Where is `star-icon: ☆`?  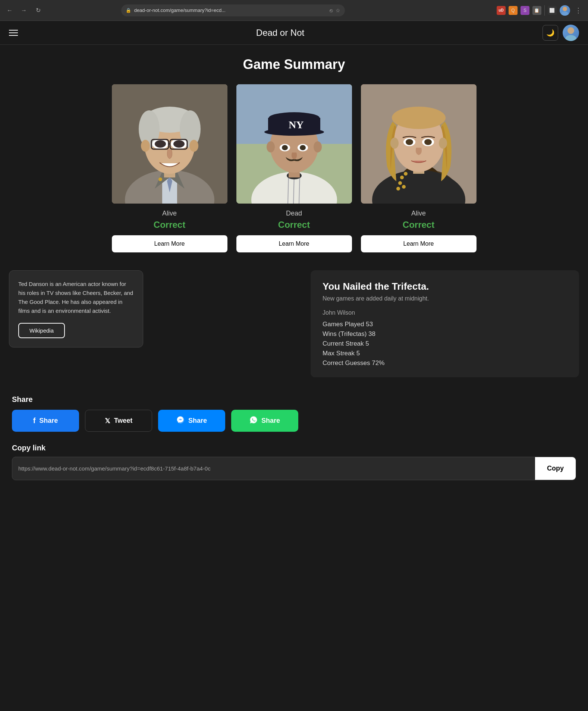
star-icon: ☆ is located at coordinates (338, 10).